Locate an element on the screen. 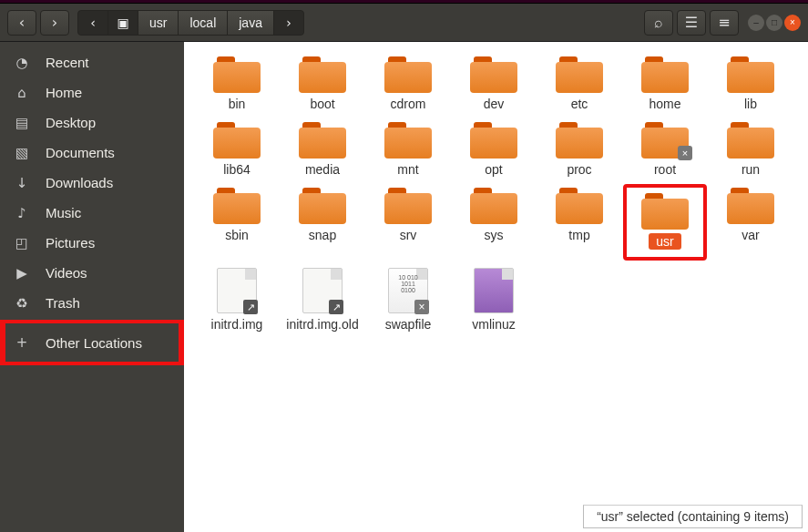 Image resolution: width=808 pixels, height=532 pixels. folder-run: run is located at coordinates (751, 149).